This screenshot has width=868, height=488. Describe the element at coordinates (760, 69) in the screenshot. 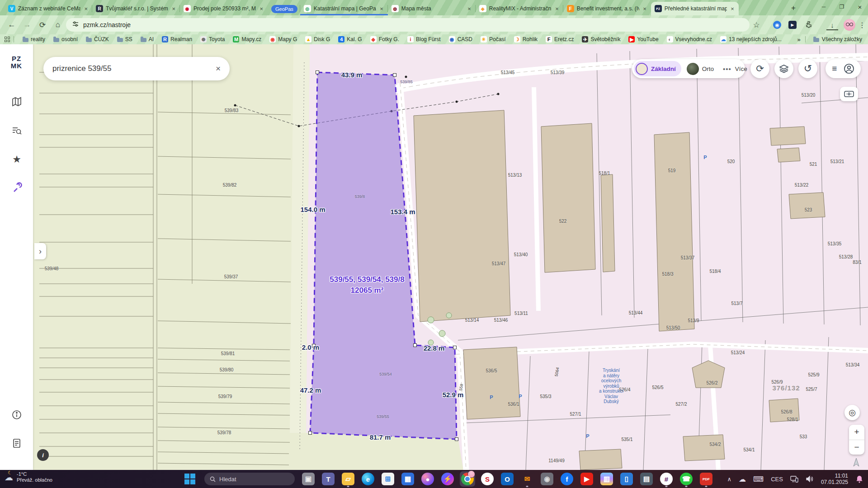

I see `rotate-3d-button: ⟳` at that location.